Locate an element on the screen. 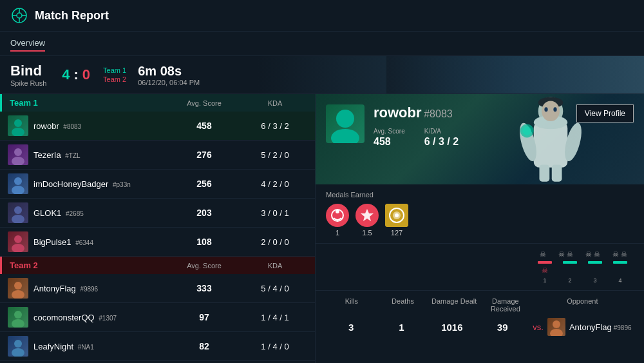 Image resolution: width=644 pixels, height=363 pixels. team2-col-kda: KDA is located at coordinates (275, 266).